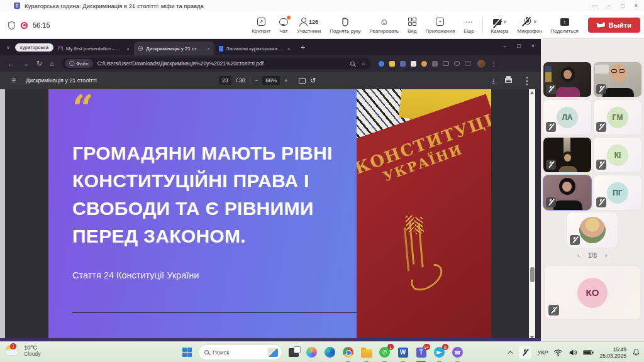 The width and height of the screenshot is (644, 362). Describe the element at coordinates (8, 48) in the screenshot. I see `tab-search-chevron-icon: ∨` at that location.